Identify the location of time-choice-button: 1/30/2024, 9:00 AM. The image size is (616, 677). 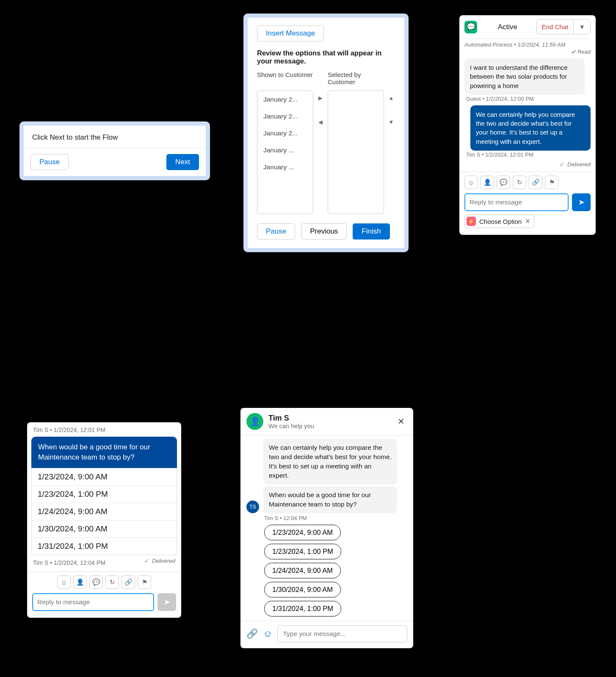
(302, 590).